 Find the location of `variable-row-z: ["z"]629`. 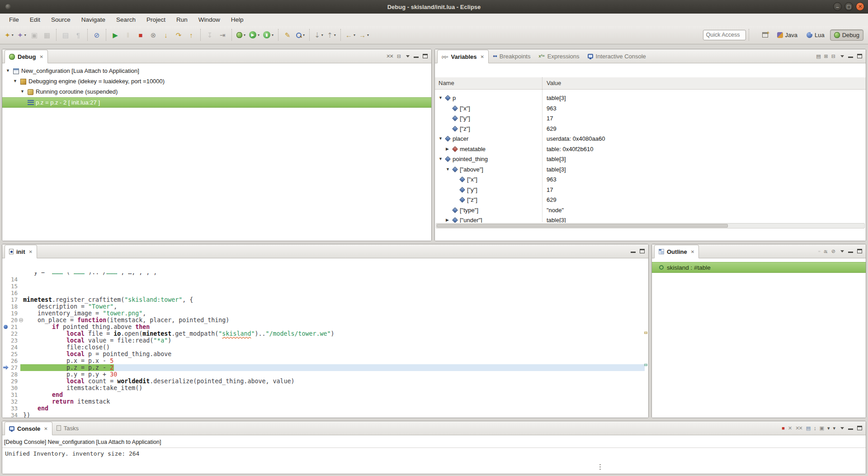

variable-row-z: ["z"]629 is located at coordinates (650, 200).